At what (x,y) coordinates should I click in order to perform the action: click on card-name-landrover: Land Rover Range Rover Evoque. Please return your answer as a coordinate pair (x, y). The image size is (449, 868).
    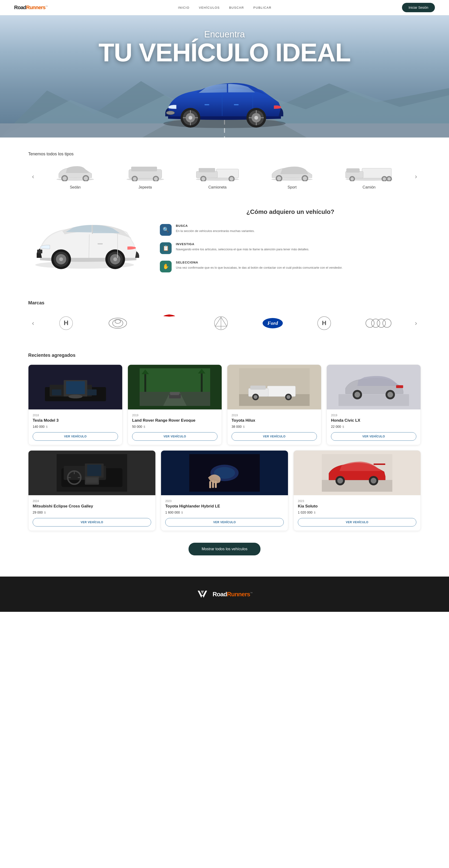
    Looking at the image, I should click on (175, 421).